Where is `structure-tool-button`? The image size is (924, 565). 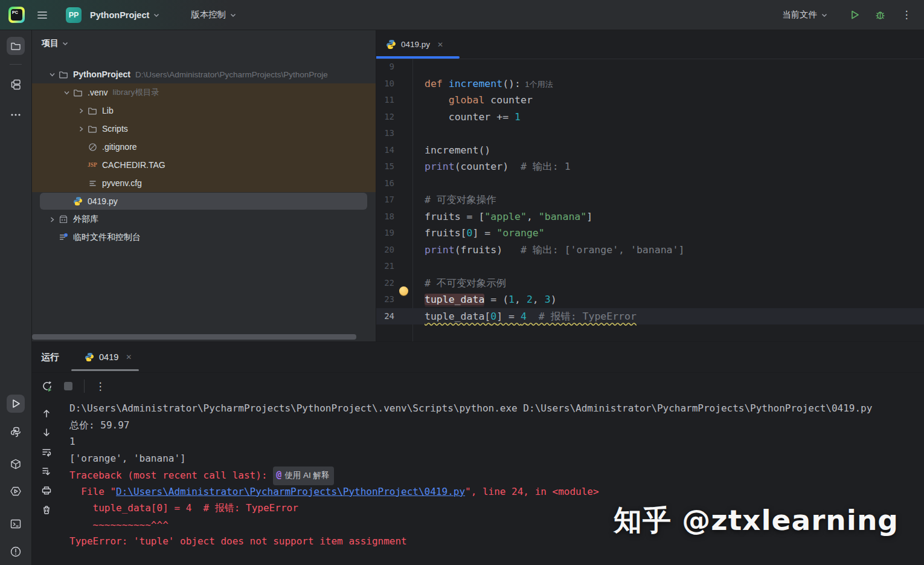 structure-tool-button is located at coordinates (16, 85).